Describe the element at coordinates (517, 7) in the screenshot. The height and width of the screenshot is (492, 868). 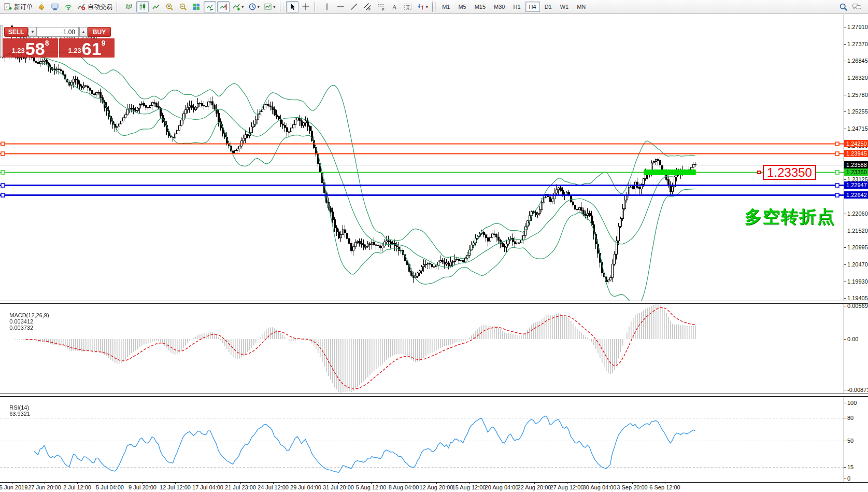
I see `timeframe-button-h1: H1` at that location.